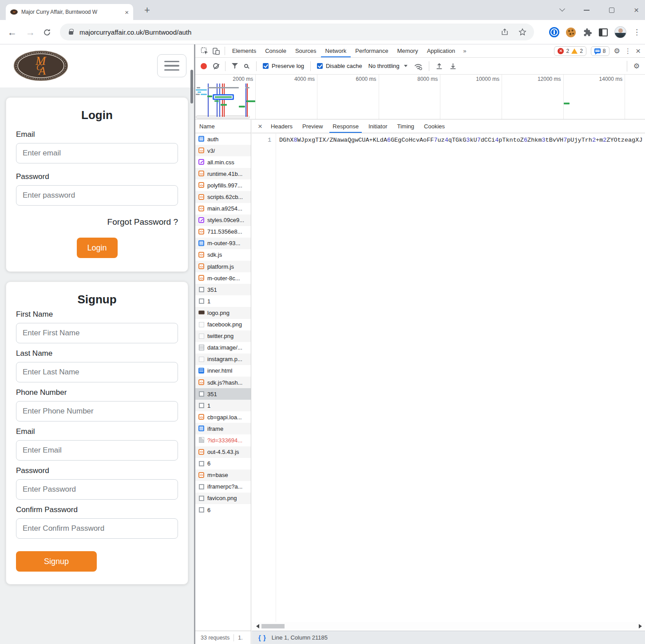 This screenshot has height=644, width=645. What do you see at coordinates (223, 452) in the screenshot?
I see `request-row-out-4-5-43-js: out-4.5.43.js` at bounding box center [223, 452].